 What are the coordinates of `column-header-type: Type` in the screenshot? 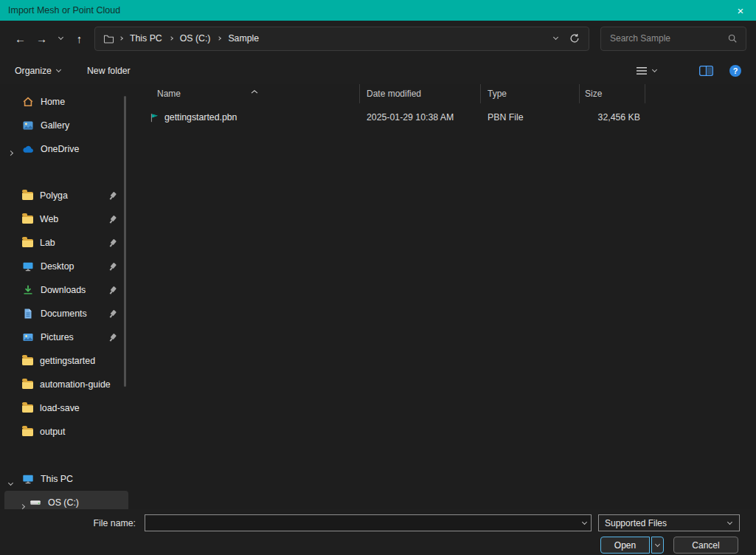 It's located at (530, 94).